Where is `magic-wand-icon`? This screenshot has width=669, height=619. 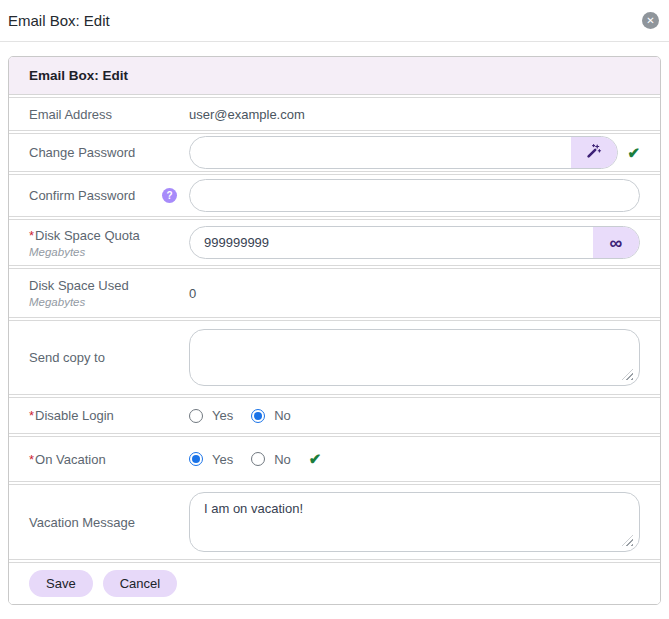 magic-wand-icon is located at coordinates (594, 152).